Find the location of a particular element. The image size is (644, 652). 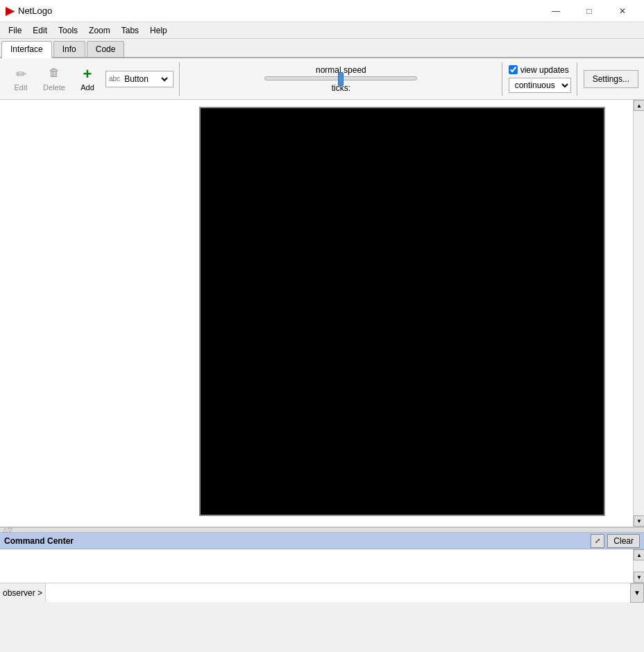

tab-interface: Interface is located at coordinates (26, 50).